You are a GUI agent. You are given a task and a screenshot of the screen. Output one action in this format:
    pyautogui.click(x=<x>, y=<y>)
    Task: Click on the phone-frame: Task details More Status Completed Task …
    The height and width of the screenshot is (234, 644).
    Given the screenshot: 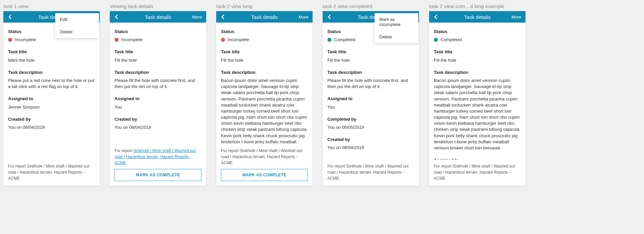 What is the action you would take?
    pyautogui.click(x=477, y=98)
    